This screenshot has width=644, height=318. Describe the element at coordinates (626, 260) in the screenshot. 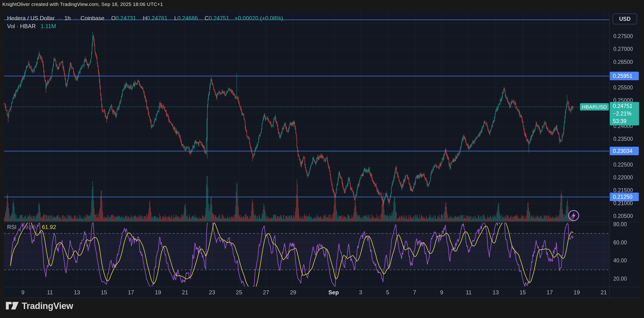

I see `rsi-tick-label: 40.00` at that location.